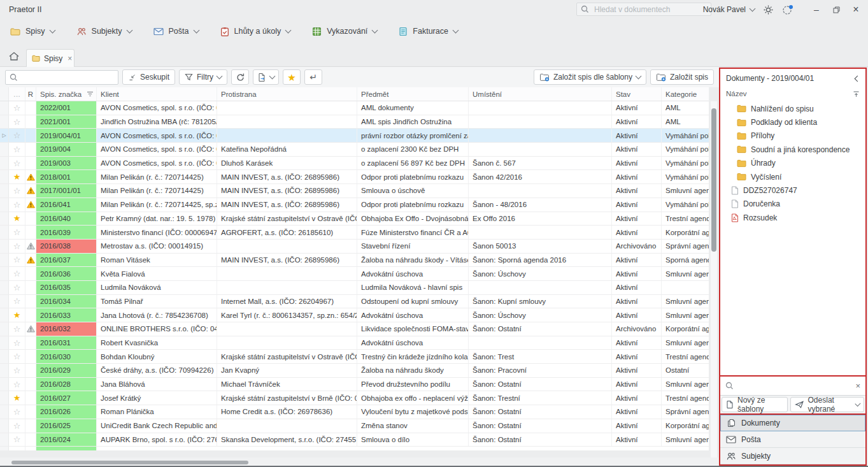 This screenshot has width=868, height=467. Describe the element at coordinates (793, 108) in the screenshot. I see `tree-item-folder: Nahlížení do spisu` at that location.